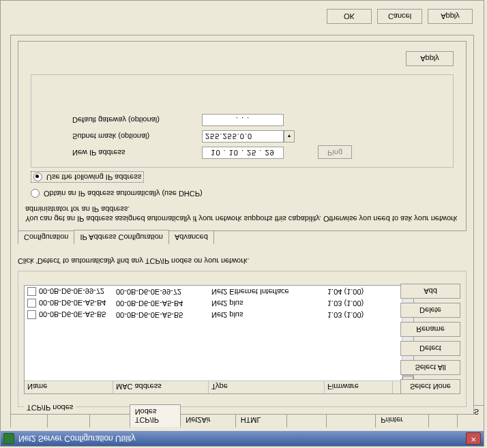 The image size is (487, 448). I want to click on add-button: Add, so click(430, 291).